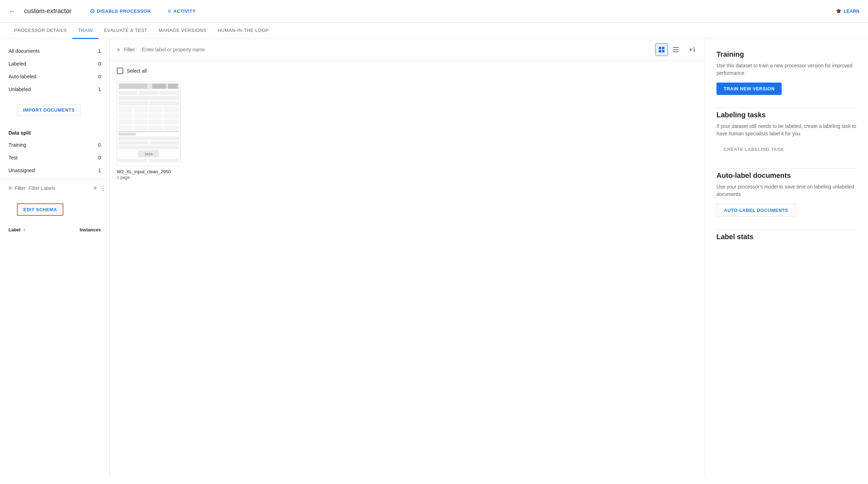  I want to click on select-all-row: Select all, so click(407, 71).